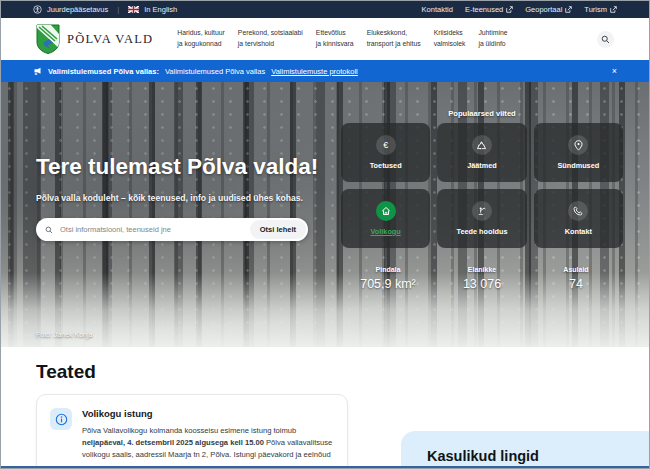 The width and height of the screenshot is (650, 469). Describe the element at coordinates (64, 334) in the screenshot. I see `photo-credit: Foto: Janek Konja` at that location.